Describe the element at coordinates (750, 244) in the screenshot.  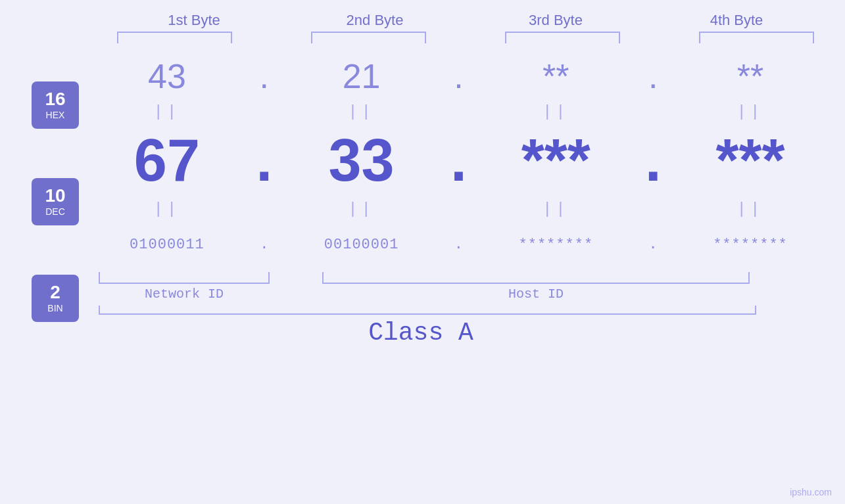
I see `bin-b4-cell: ********` at that location.